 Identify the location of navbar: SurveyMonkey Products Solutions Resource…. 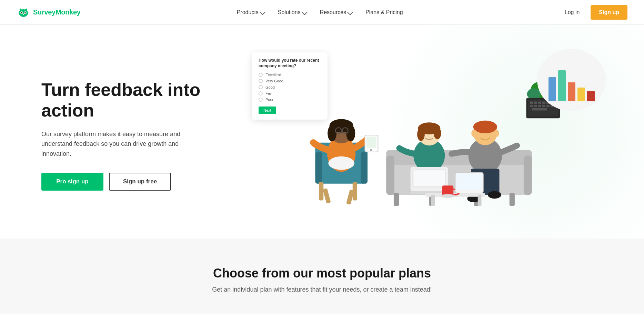
(322, 12).